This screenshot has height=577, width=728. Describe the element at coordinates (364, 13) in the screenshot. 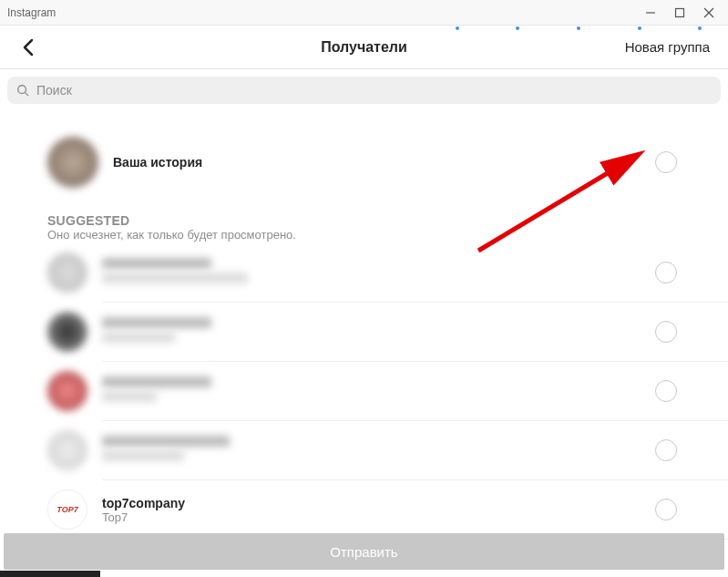

I see `window-titlebar: Instagram` at that location.